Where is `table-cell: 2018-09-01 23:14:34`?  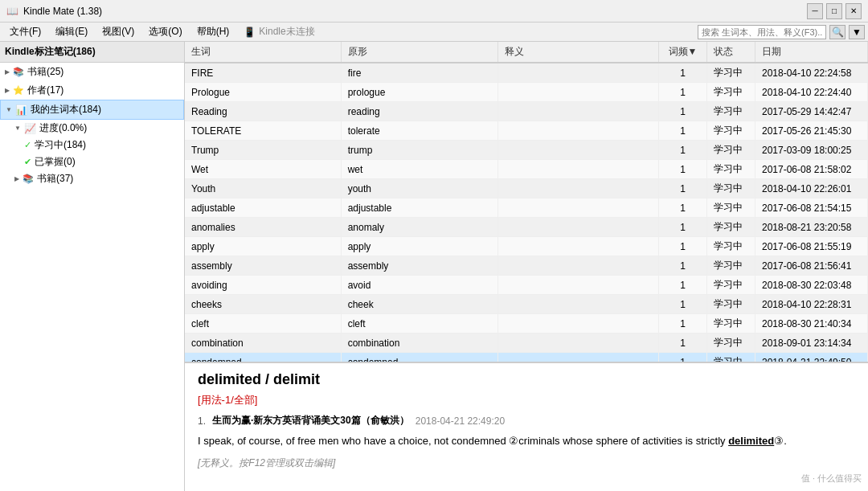
table-cell: 2018-09-01 23:14:34 is located at coordinates (812, 343).